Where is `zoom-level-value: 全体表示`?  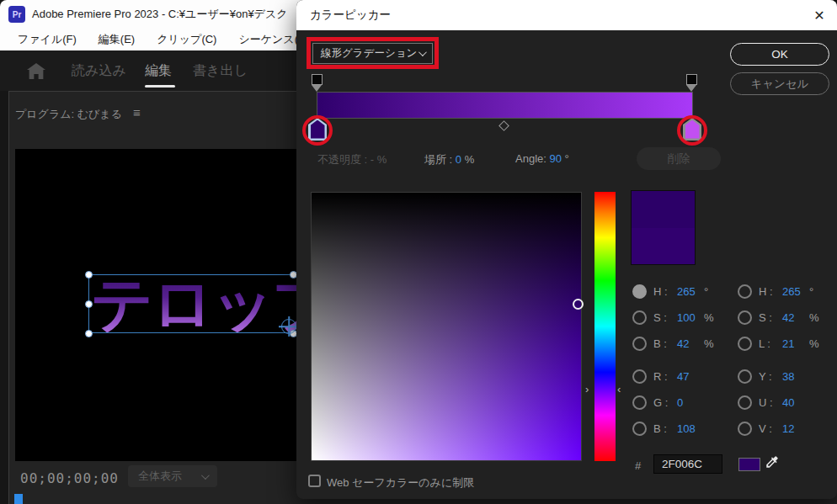
zoom-level-value: 全体表示 is located at coordinates (160, 476).